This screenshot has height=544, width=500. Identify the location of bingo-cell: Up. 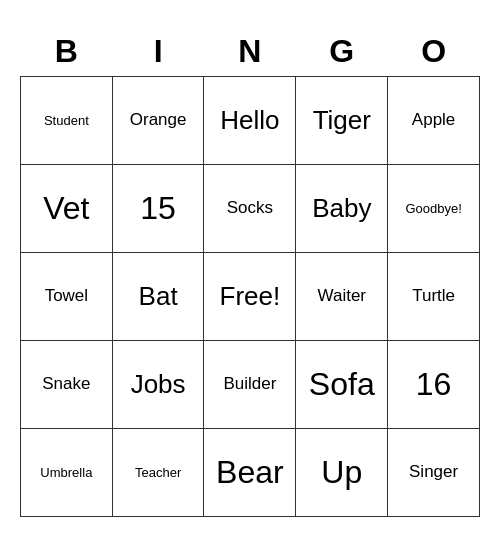
(342, 473).